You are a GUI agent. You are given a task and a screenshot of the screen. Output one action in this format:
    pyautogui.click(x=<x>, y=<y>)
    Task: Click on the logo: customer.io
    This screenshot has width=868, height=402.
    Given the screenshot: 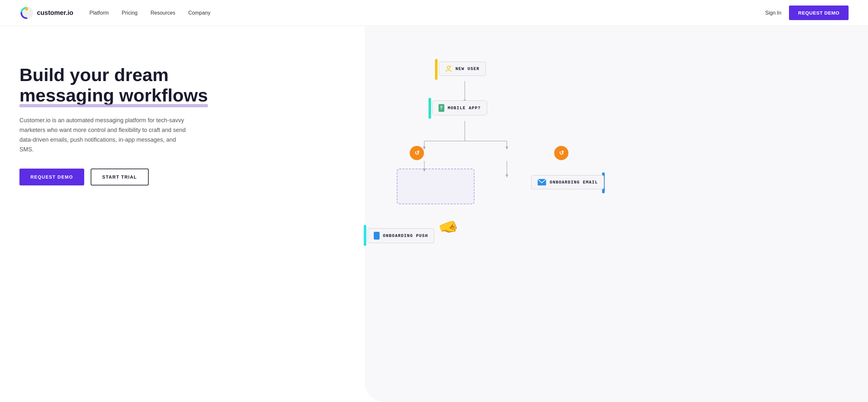 What is the action you would take?
    pyautogui.click(x=46, y=13)
    